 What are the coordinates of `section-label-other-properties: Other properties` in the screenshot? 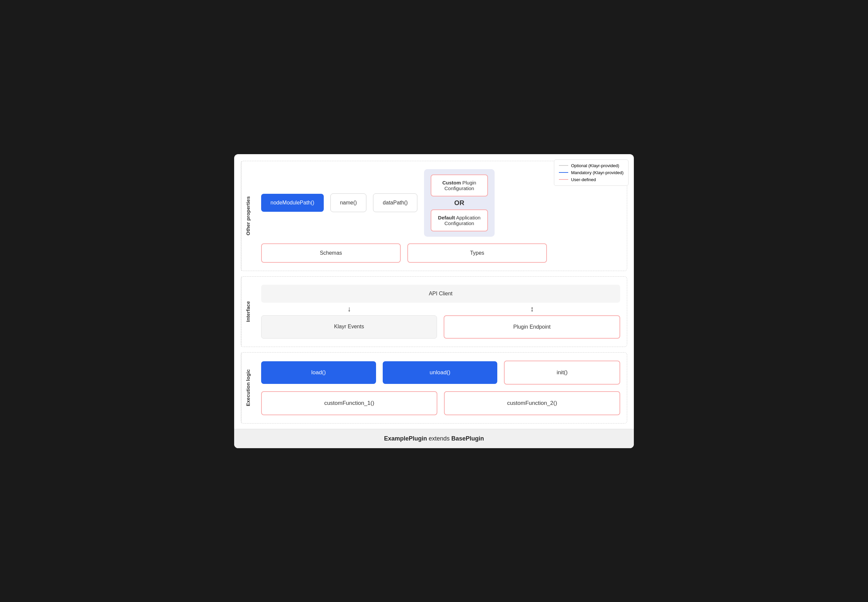 It's located at (248, 216).